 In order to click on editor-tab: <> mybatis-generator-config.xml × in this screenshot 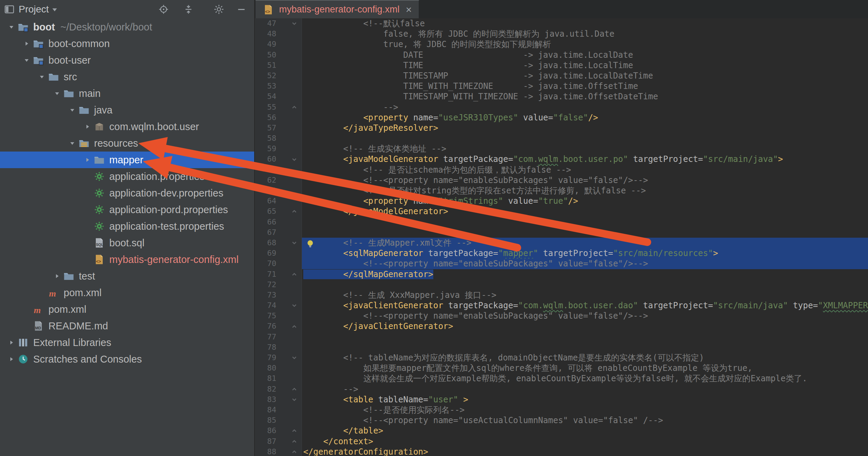, I will do `click(338, 9)`.